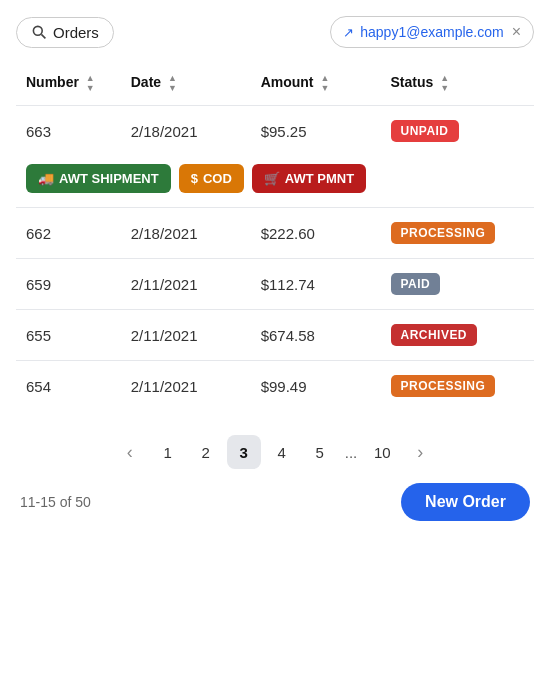 The image size is (550, 688). Describe the element at coordinates (275, 32) in the screenshot. I see `top-bar: Orders ↗ happy1@example.com ×` at that location.